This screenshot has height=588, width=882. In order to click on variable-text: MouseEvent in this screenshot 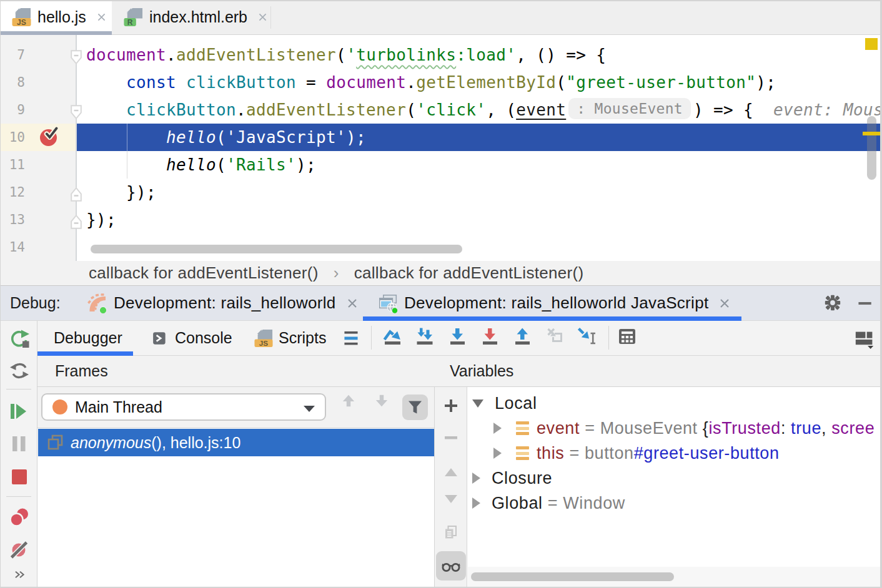, I will do `click(652, 428)`.